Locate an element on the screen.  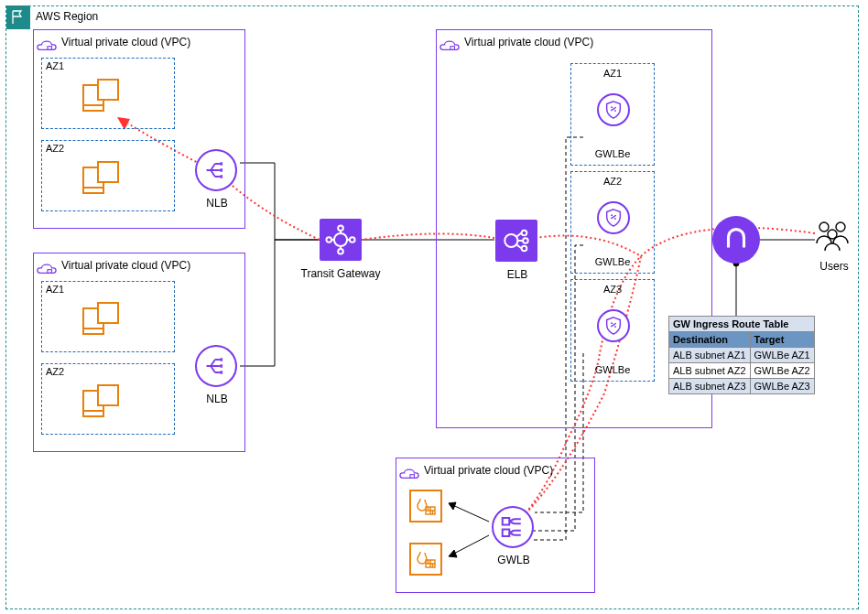
route-table-col: Destination is located at coordinates (711, 340).